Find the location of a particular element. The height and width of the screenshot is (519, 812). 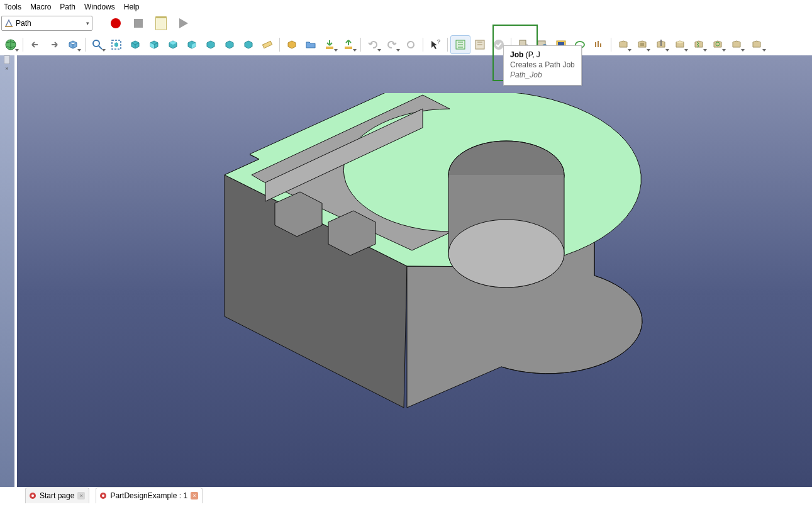

refresh-icon is located at coordinates (411, 45).